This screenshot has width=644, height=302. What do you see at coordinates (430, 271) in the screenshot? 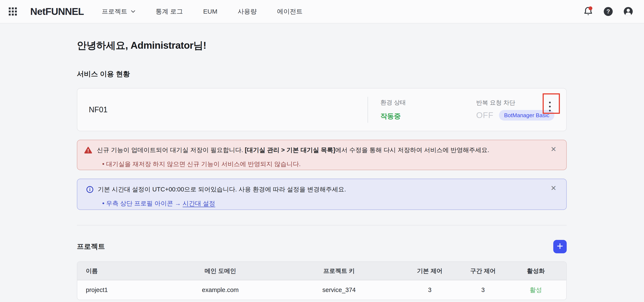
I see `col-basic-control: 기본 제어` at bounding box center [430, 271].